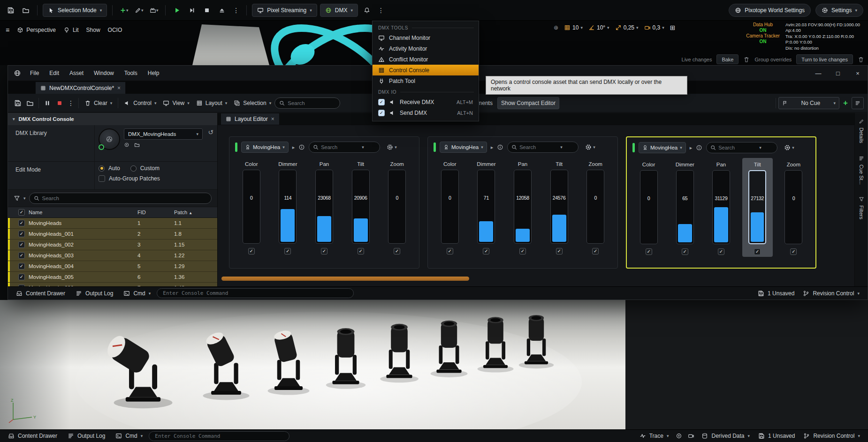  What do you see at coordinates (60, 103) in the screenshot?
I see `stop-sending-button` at bounding box center [60, 103].